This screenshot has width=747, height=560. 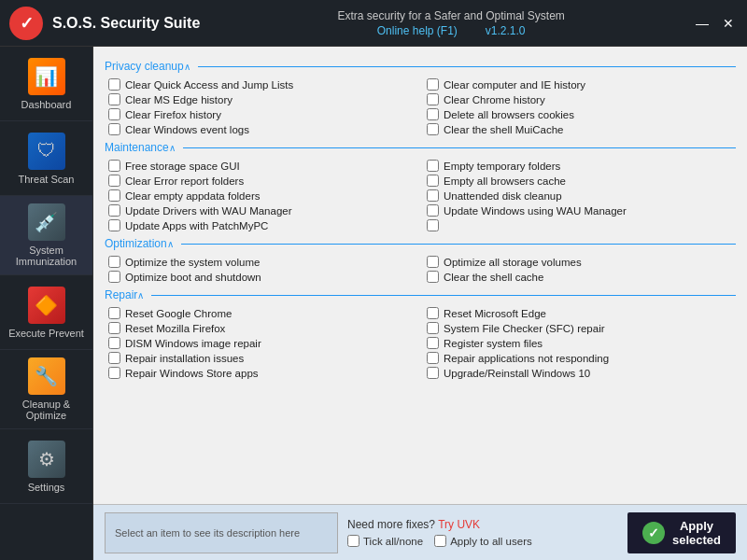 What do you see at coordinates (353, 541) in the screenshot?
I see `tick-all-checkbox` at bounding box center [353, 541].